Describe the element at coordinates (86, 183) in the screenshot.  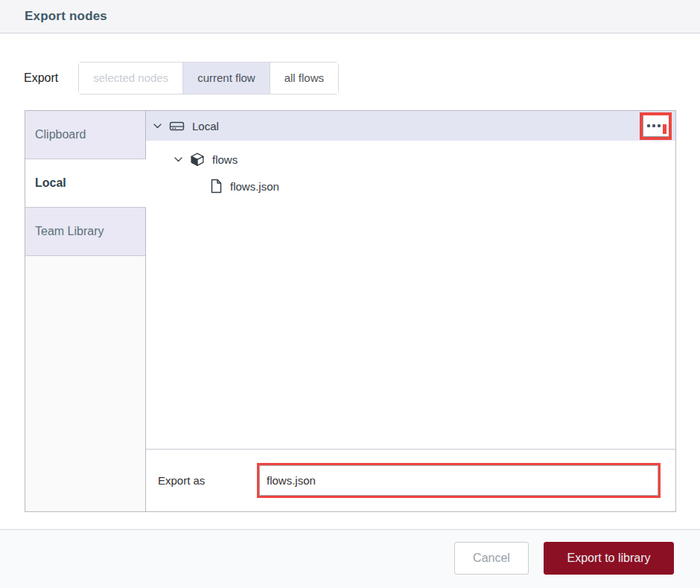
I see `sidebar-item-local: Local` at that location.